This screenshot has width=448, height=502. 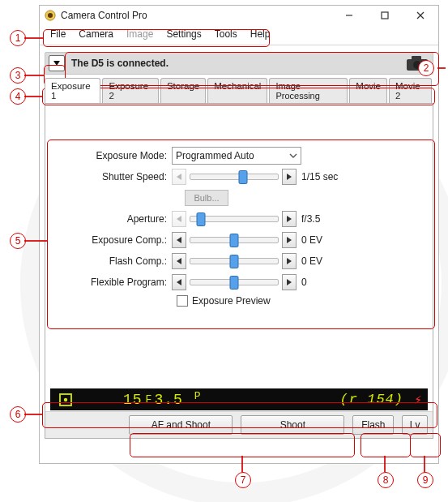 I want to click on title-bar: Camera Control Pro, so click(x=239, y=15).